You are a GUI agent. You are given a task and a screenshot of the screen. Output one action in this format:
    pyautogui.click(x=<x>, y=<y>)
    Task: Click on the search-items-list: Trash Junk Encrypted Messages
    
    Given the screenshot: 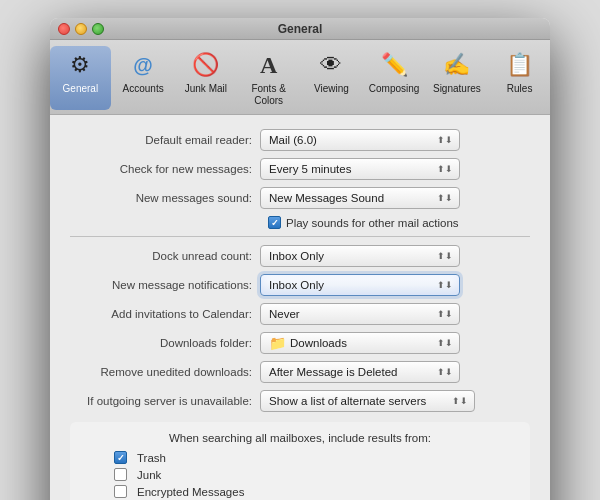 What is the action you would take?
    pyautogui.click(x=300, y=474)
    